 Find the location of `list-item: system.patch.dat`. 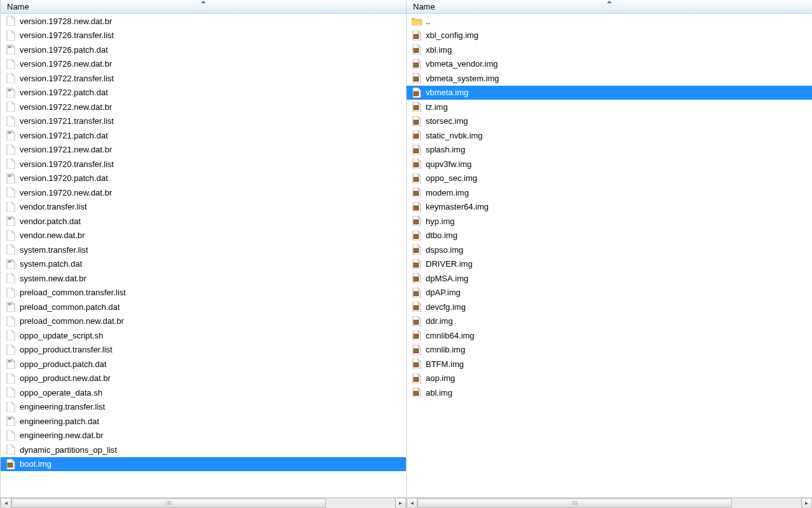

list-item: system.patch.dat is located at coordinates (203, 264).